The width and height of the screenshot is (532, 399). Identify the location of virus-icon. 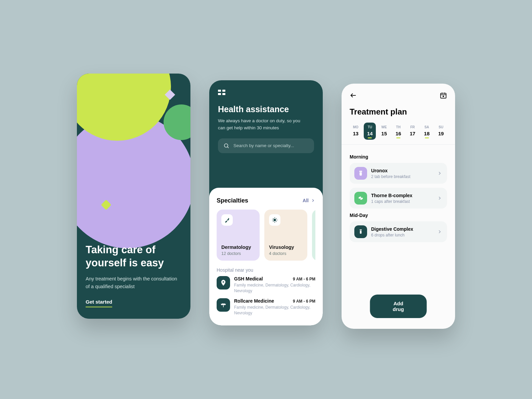
(275, 220).